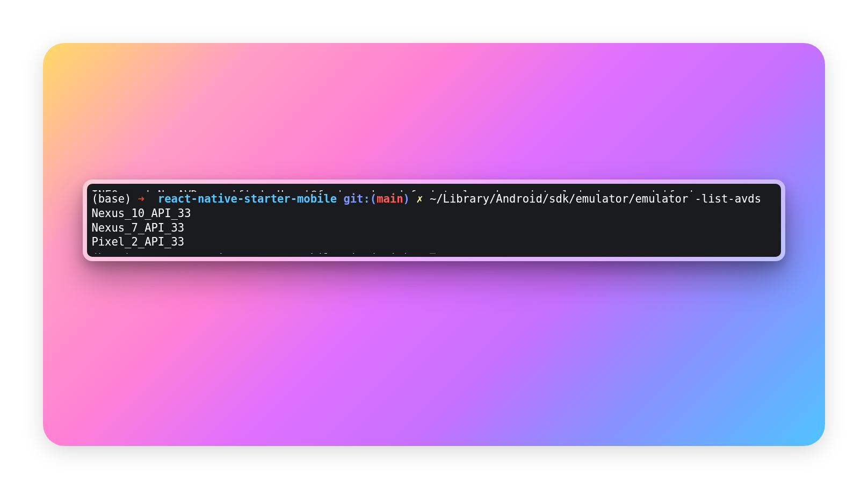 This screenshot has height=489, width=868. I want to click on command-text: ~/Library/Android/sdk/emulator/emulator …, so click(595, 199).